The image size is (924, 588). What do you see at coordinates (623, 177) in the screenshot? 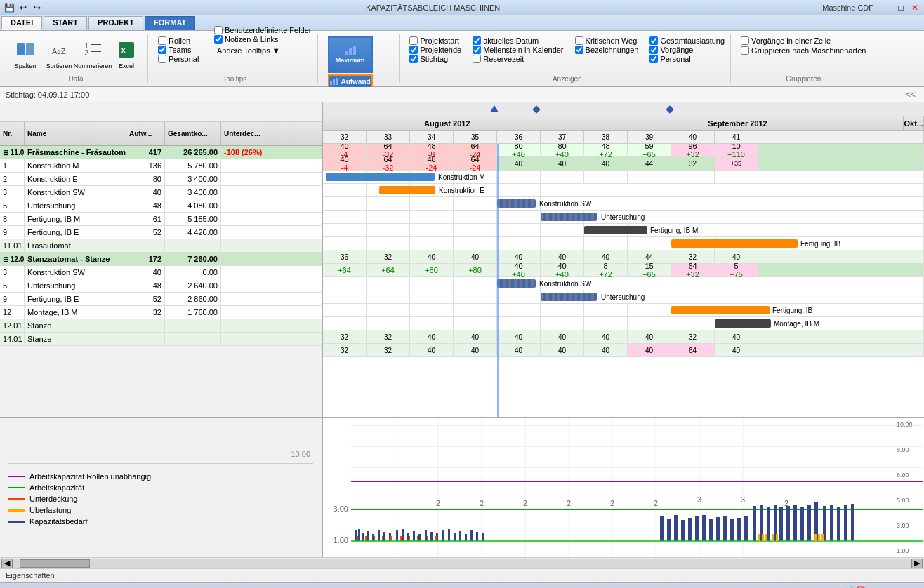
I see `gantt-row-konstr-m: Konstruktion M` at bounding box center [623, 177].